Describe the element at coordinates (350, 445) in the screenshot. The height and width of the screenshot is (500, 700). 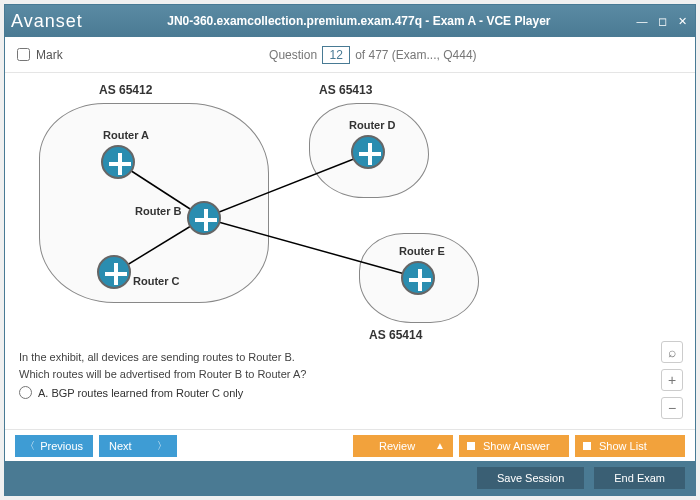
I see `nav-bar: 〈 Previous Next 〉 Review ▲ Show Answer S…` at that location.